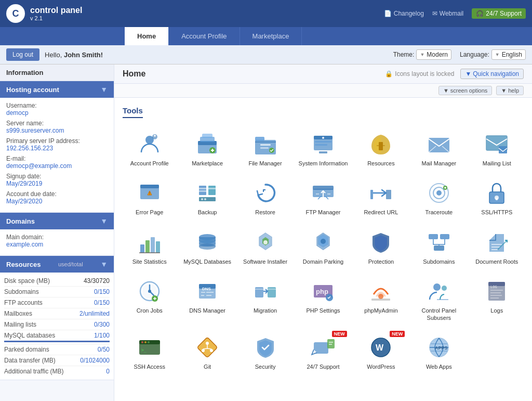 The height and width of the screenshot is (401, 532). I want to click on tool-traceroute: Traceroute, so click(438, 198).